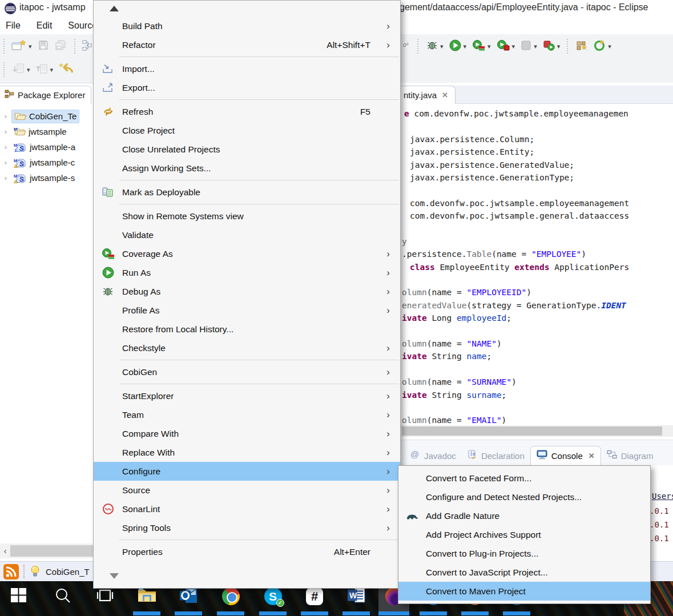 The width and height of the screenshot is (673, 616). I want to click on menu-item-import: Import..., so click(247, 69).